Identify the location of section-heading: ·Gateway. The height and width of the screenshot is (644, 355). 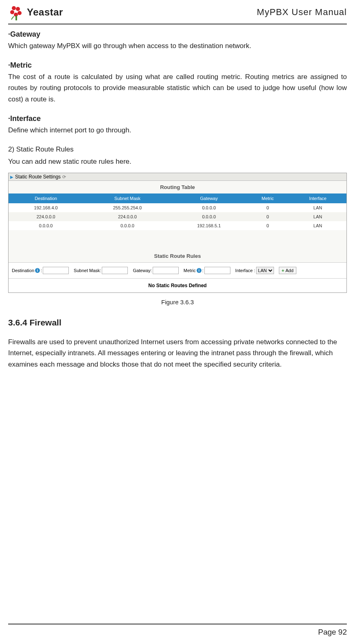
(178, 34).